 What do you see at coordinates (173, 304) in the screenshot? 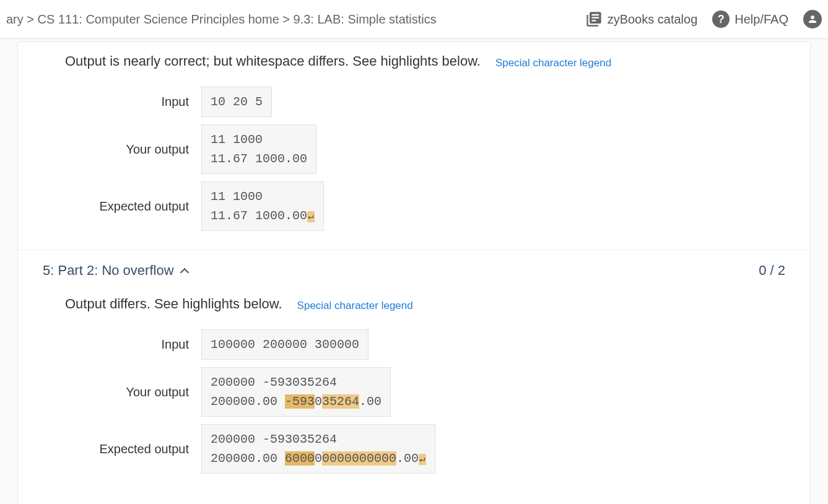
I see `result-message-2: Output differs. See highlights below.` at bounding box center [173, 304].